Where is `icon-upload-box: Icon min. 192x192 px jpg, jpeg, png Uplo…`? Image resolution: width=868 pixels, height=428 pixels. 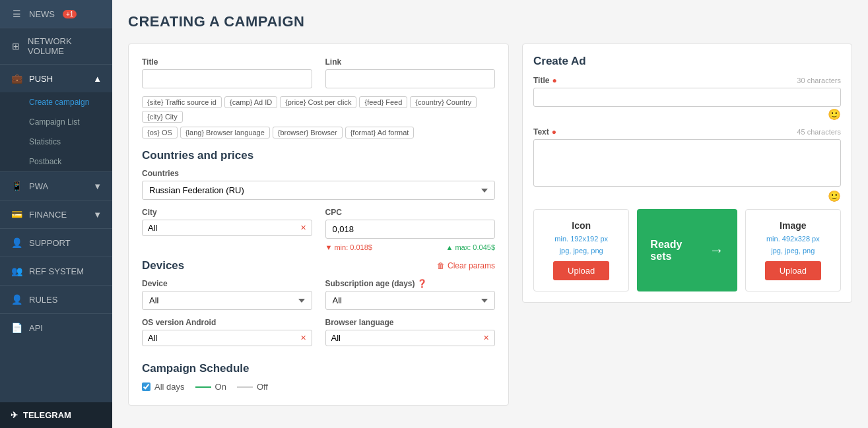 icon-upload-box: Icon min. 192x192 px jpg, jpeg, png Uplo… is located at coordinates (581, 251).